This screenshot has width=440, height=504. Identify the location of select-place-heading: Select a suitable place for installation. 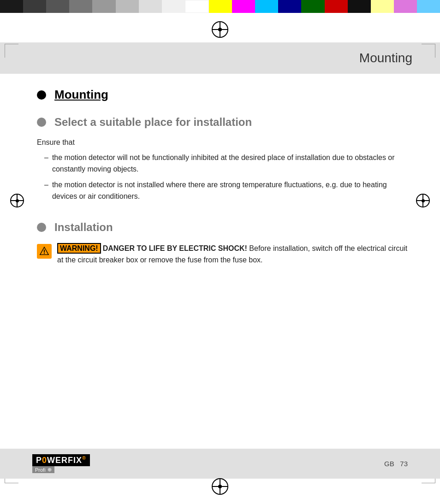
(222, 122).